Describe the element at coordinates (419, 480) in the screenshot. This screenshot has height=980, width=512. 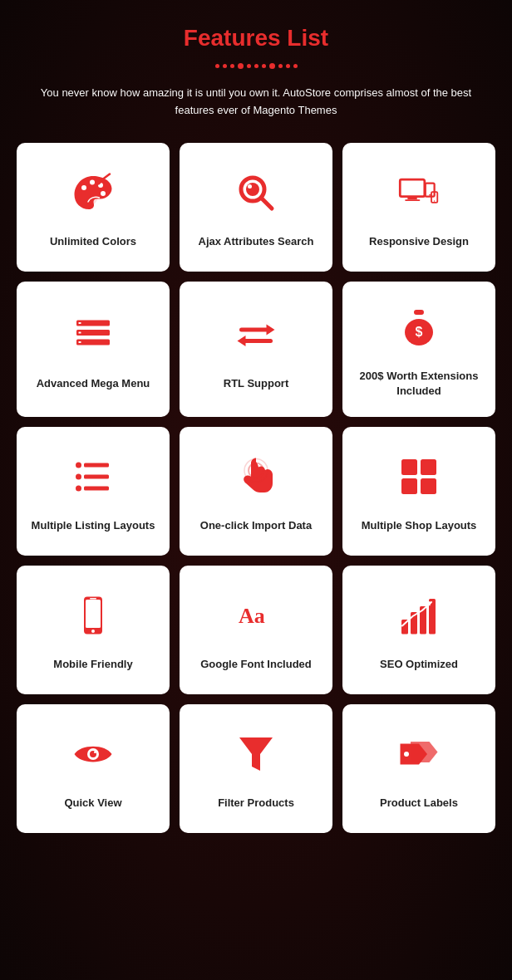
I see `grid-layout-icon` at that location.